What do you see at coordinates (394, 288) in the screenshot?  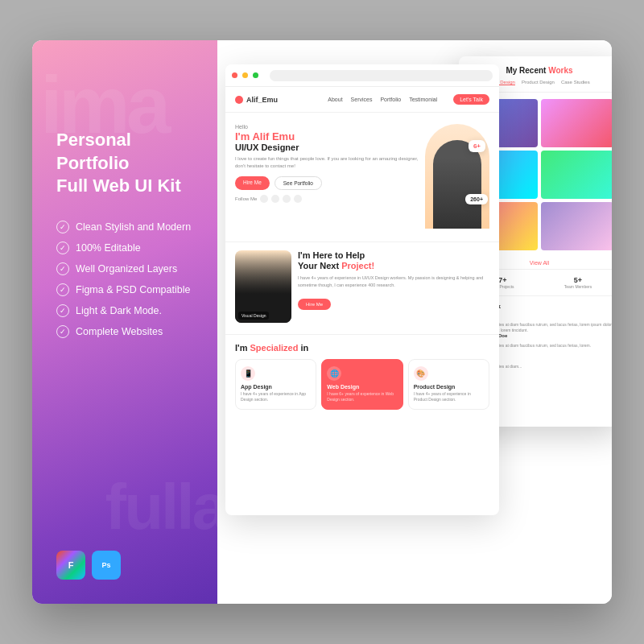 I see `help-text: I'm Here to HelpYour Next Project! I hav…` at bounding box center [394, 288].